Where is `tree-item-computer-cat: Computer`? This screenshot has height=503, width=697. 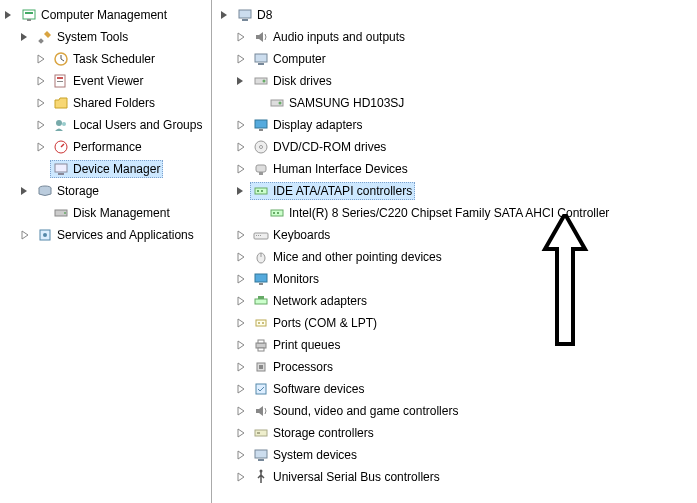 tree-item-computer-cat: Computer is located at coordinates (454, 59).